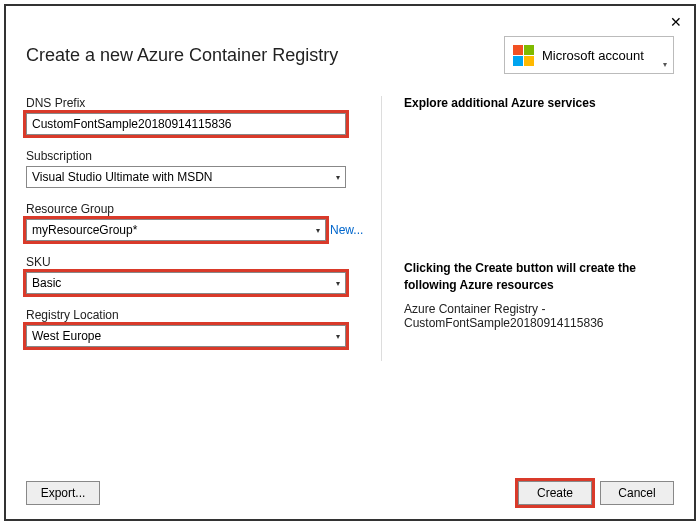 This screenshot has width=700, height=525. I want to click on dns-prefix-value: CustomFontSample20180914115836, so click(132, 124).